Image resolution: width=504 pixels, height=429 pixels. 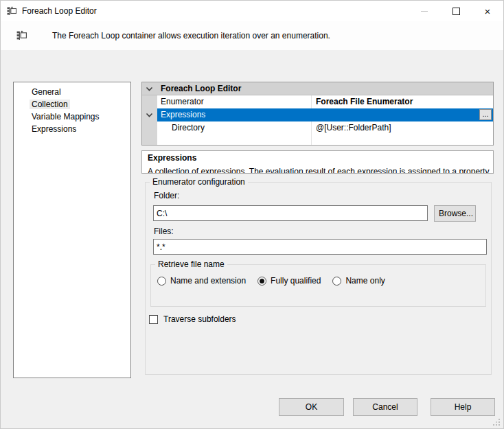 What do you see at coordinates (271, 281) in the screenshot?
I see `retrieve-options: Name and extension Fully qualified Name …` at bounding box center [271, 281].